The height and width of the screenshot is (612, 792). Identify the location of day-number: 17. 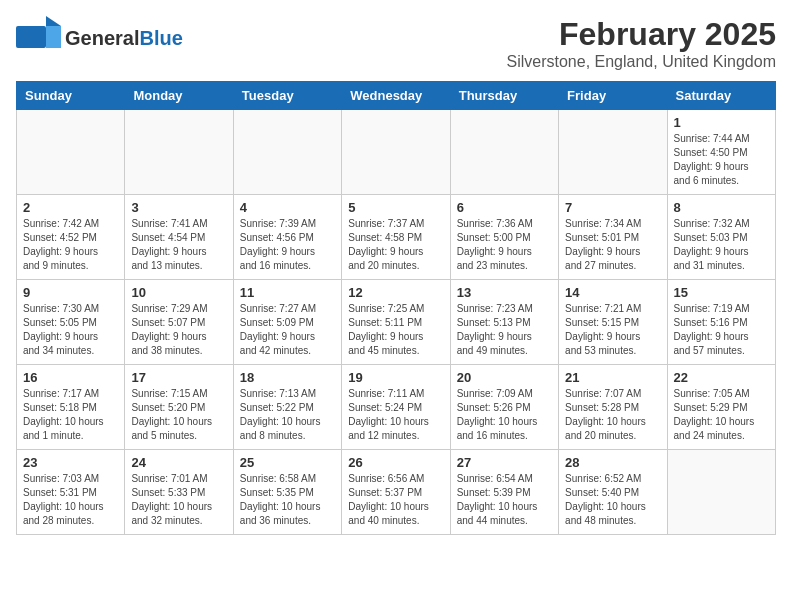
(178, 378).